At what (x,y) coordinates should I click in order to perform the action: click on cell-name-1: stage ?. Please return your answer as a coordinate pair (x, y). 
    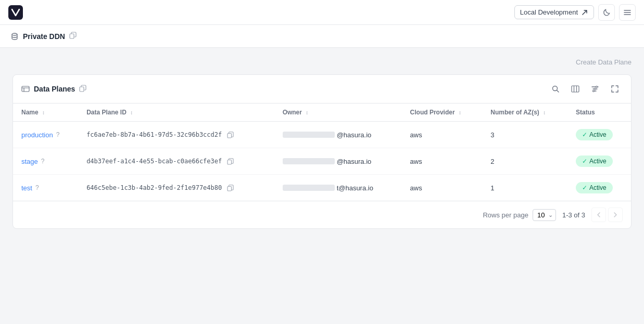
    Looking at the image, I should click on (46, 161).